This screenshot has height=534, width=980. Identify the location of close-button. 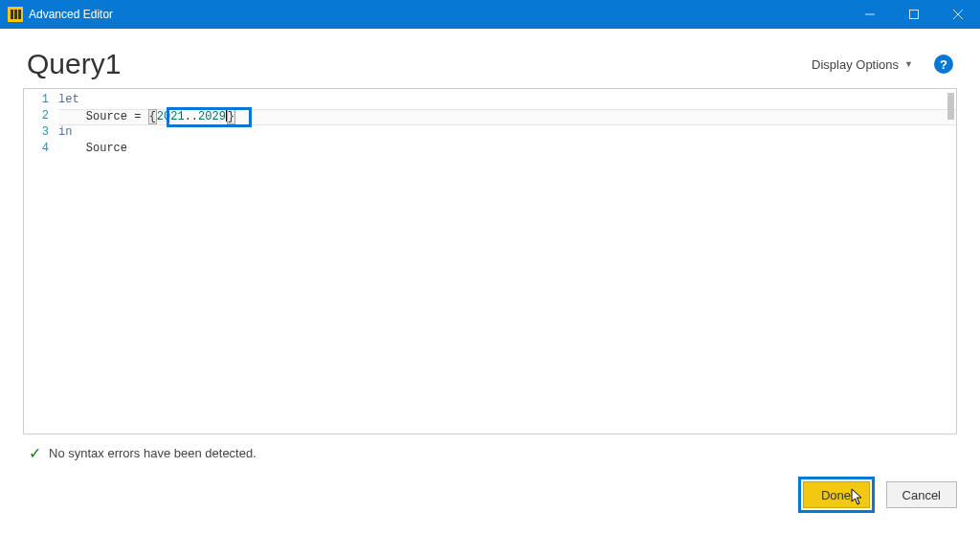
(958, 14).